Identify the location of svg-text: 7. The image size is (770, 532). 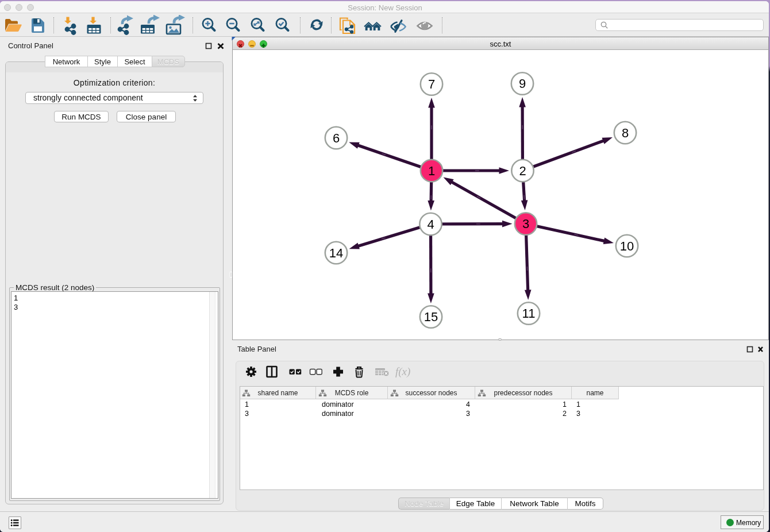
(432, 84).